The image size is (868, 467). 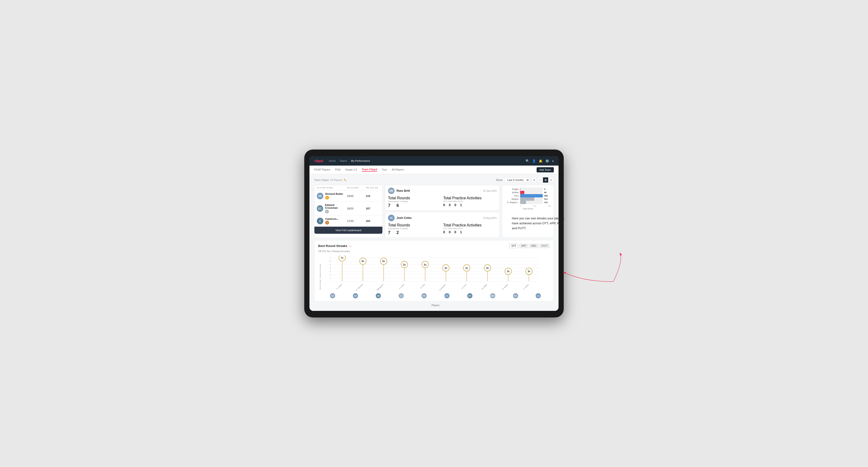 What do you see at coordinates (434, 161) in the screenshot?
I see `nav-bar: clippd Home Teams My Performance 🔍 👤 🔔 ⚙…` at bounding box center [434, 161].